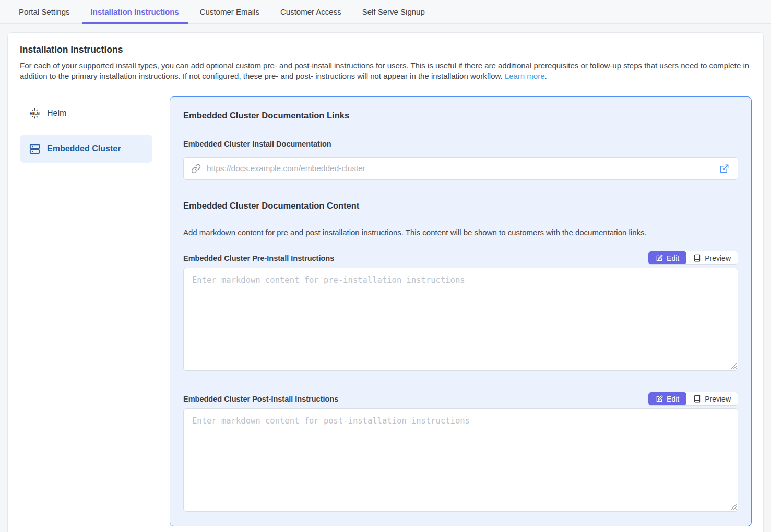  Describe the element at coordinates (667, 398) in the screenshot. I see `post-install-edit-button: Edit` at that location.